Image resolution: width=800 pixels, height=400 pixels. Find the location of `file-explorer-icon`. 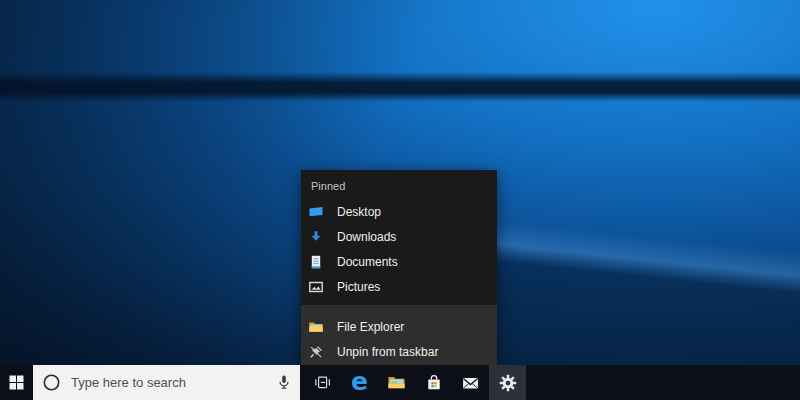

file-explorer-icon is located at coordinates (316, 327).